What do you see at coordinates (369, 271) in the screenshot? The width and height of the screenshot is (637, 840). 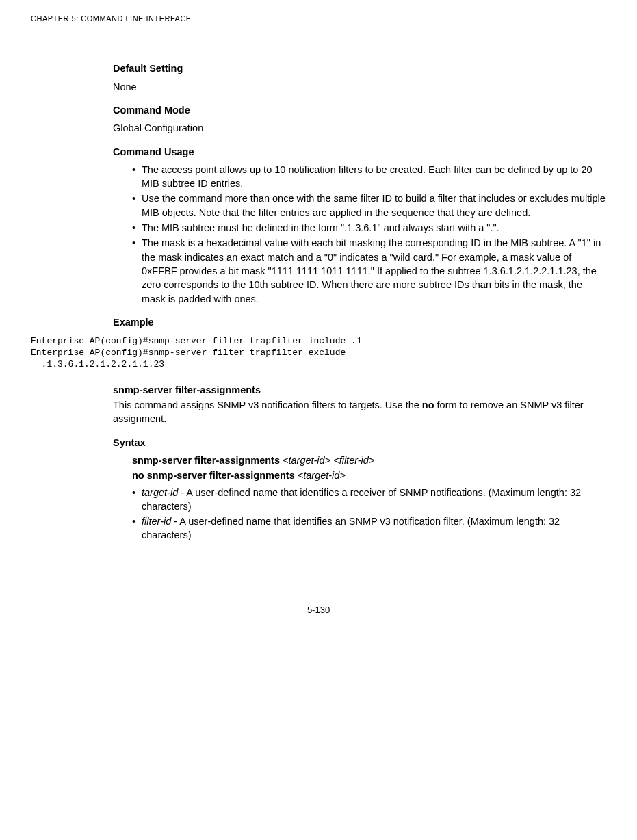 I see `usage-bullet: The mask is a hexadecimal value with eac…` at bounding box center [369, 271].